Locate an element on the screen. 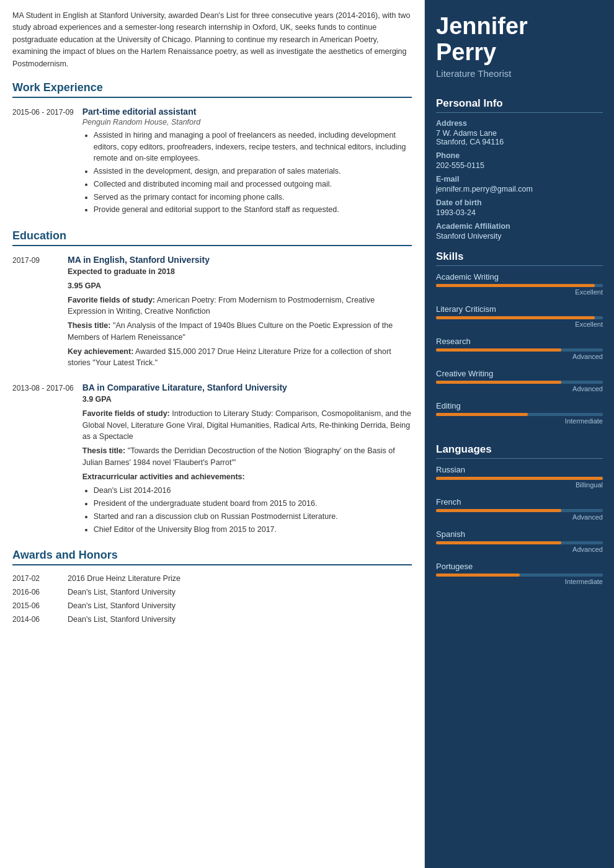 Image resolution: width=614 pixels, height=868 pixels. lang-name-0: Russian is located at coordinates (520, 470).